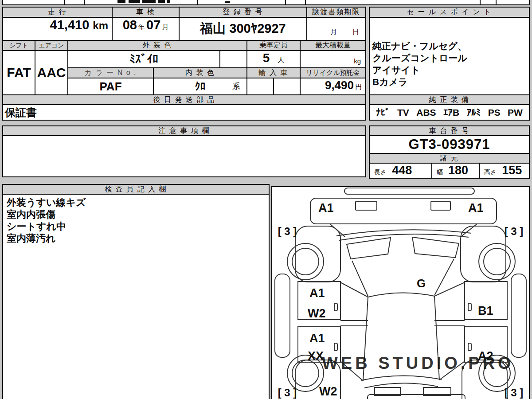 The image size is (532, 399). What do you see at coordinates (287, 393) in the screenshot?
I see `mark-tire-rear-left: [ 3 ]` at bounding box center [287, 393].